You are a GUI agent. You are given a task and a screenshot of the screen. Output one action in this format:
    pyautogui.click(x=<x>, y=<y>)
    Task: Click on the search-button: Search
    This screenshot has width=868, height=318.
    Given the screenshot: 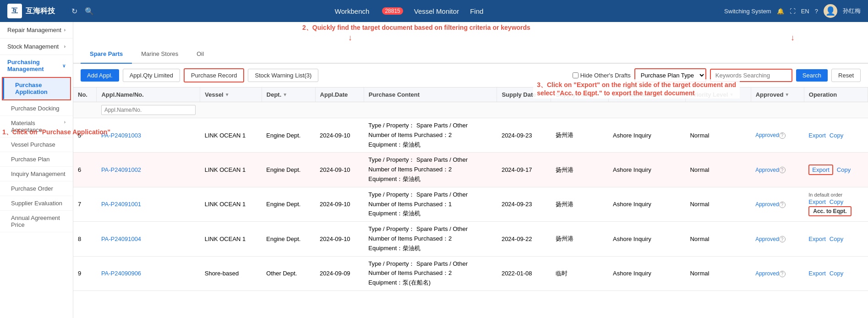 What is the action you would take?
    pyautogui.click(x=812, y=75)
    